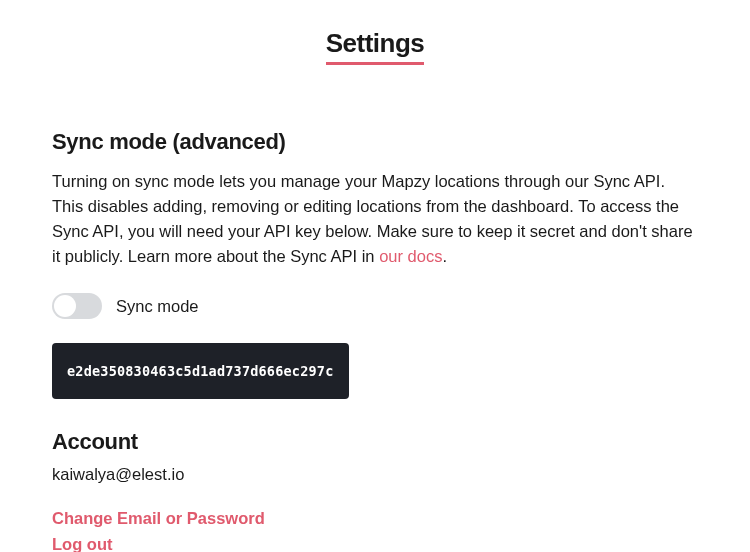 This screenshot has width=750, height=552. I want to click on page-title-text: Settings, so click(376, 46).